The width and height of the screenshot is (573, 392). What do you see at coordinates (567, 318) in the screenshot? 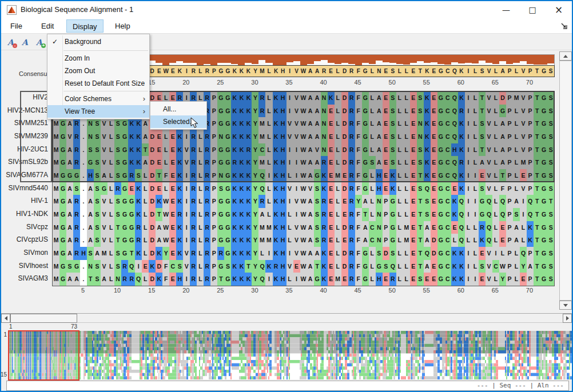
I see `scroll-right-button` at bounding box center [567, 318].